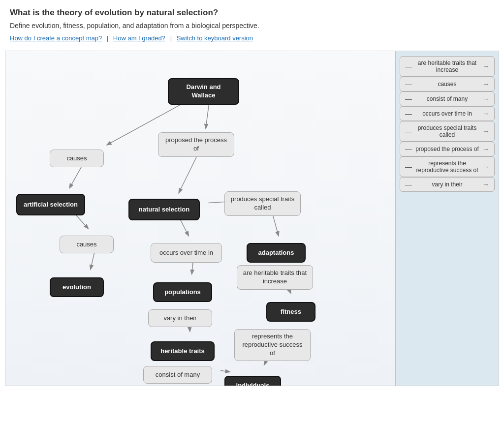  I want to click on node-causes2: causes, so click(87, 244).